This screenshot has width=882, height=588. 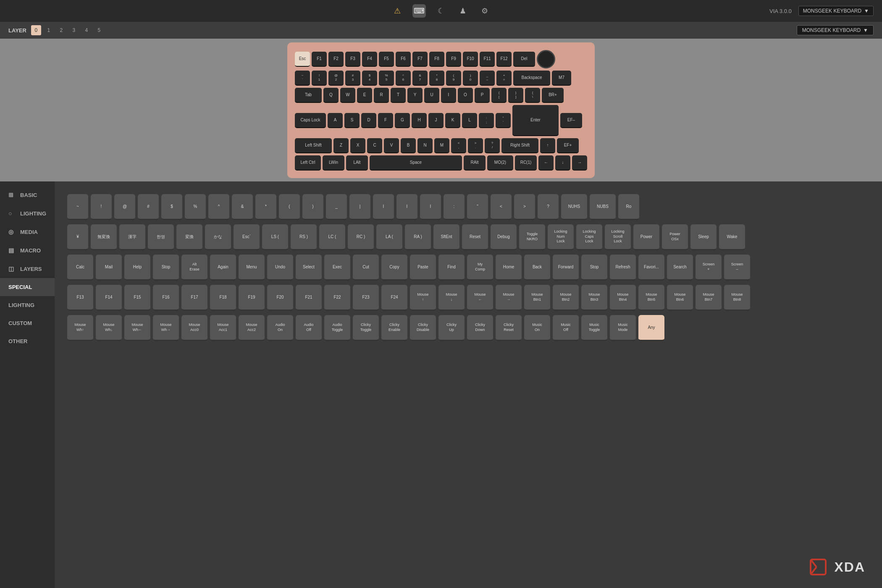 What do you see at coordinates (453, 121) in the screenshot?
I see `key-k: K` at bounding box center [453, 121].